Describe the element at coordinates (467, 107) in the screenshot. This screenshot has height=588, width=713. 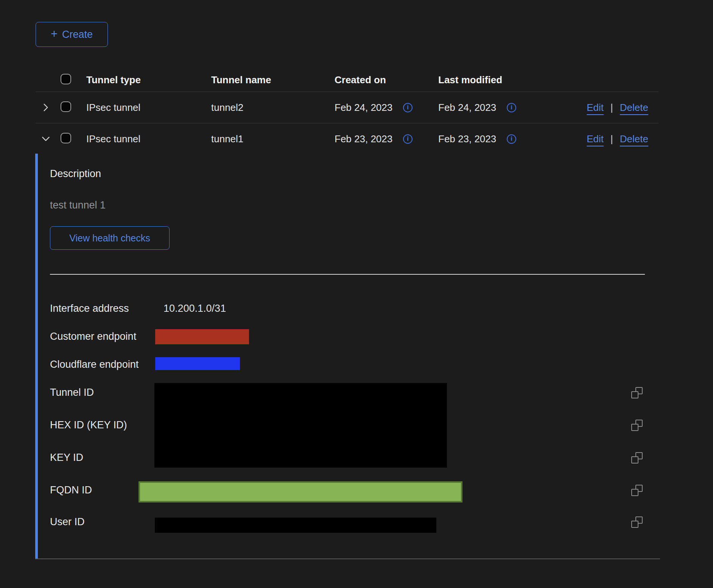
I see `last-modified-value: Feb 24, 2023` at that location.